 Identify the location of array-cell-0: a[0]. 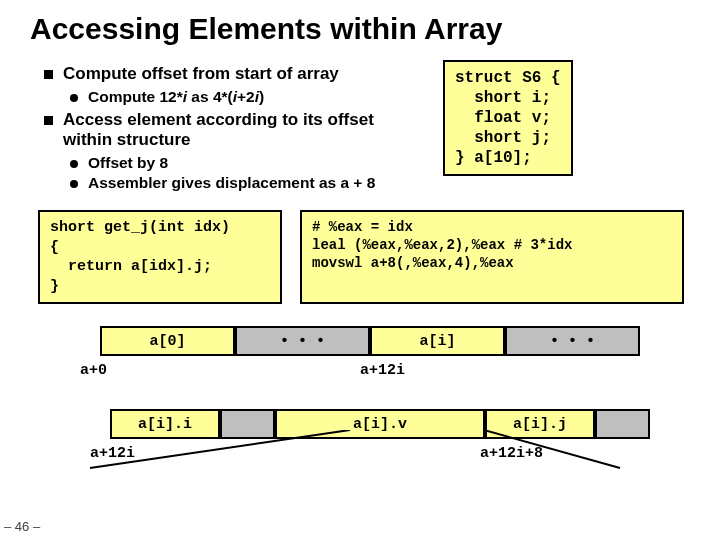
(168, 341).